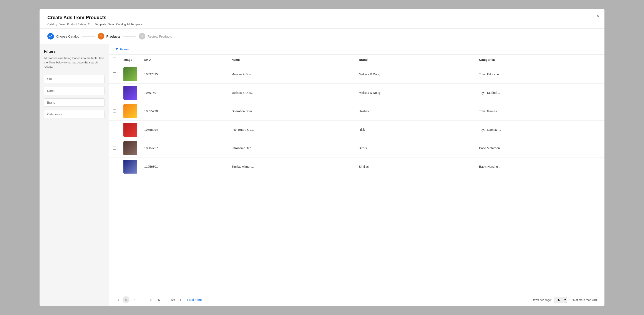 The width and height of the screenshot is (644, 315). I want to click on table-row: 10597495 Melissa & Dou... Melissa & Doug…, so click(357, 74).